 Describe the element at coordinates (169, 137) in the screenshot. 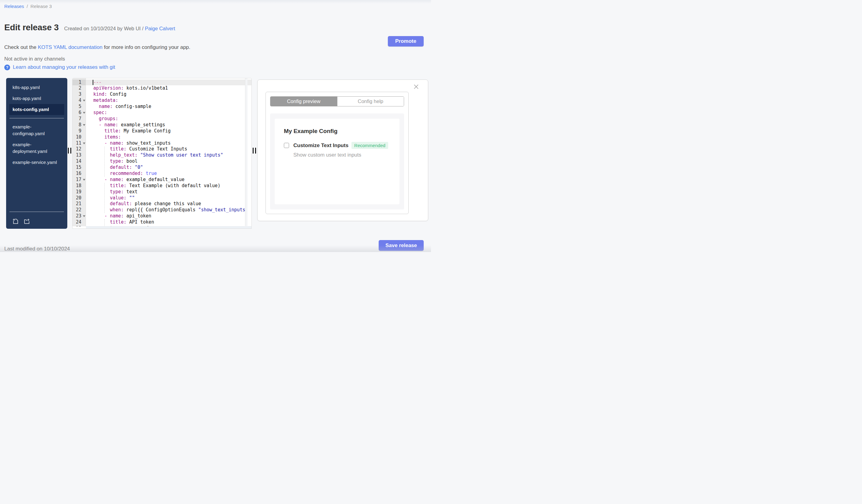

I see `code-line: items:` at that location.